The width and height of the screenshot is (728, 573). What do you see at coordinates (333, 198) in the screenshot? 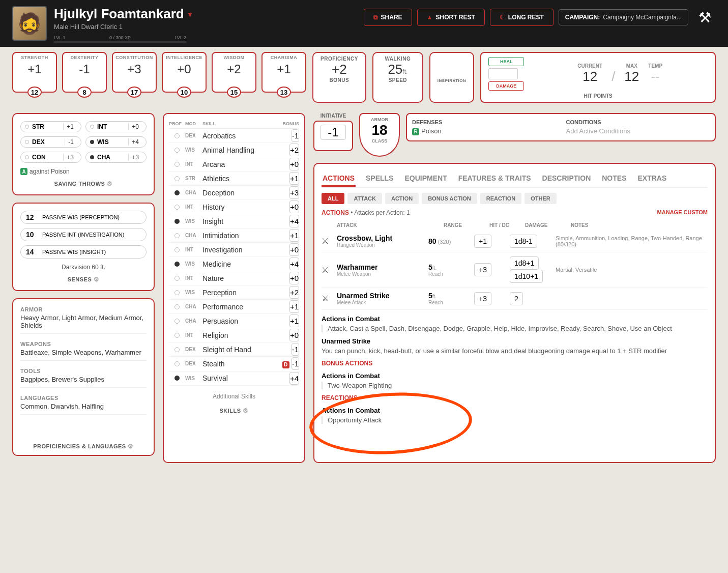
I see `subtab-all: ALL` at bounding box center [333, 198].